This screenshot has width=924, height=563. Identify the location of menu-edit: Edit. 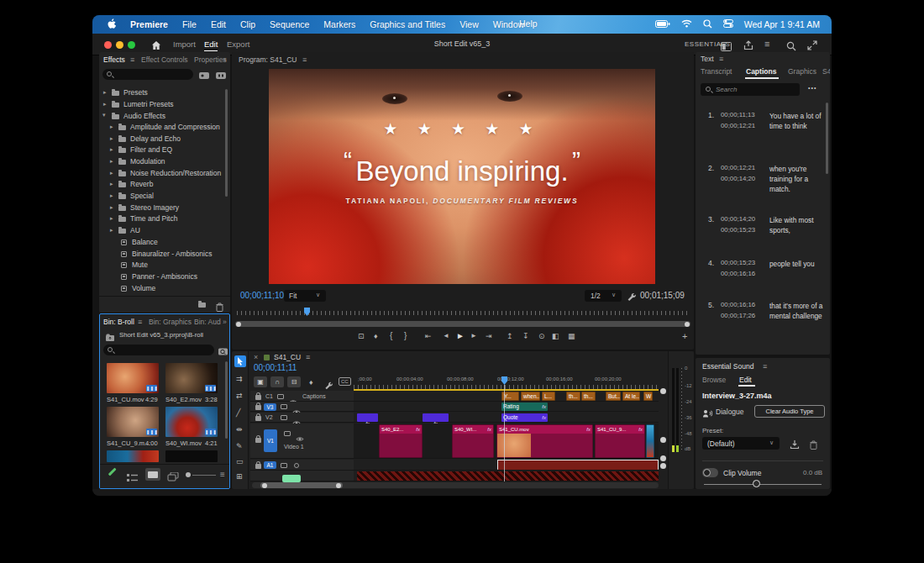
(218, 24).